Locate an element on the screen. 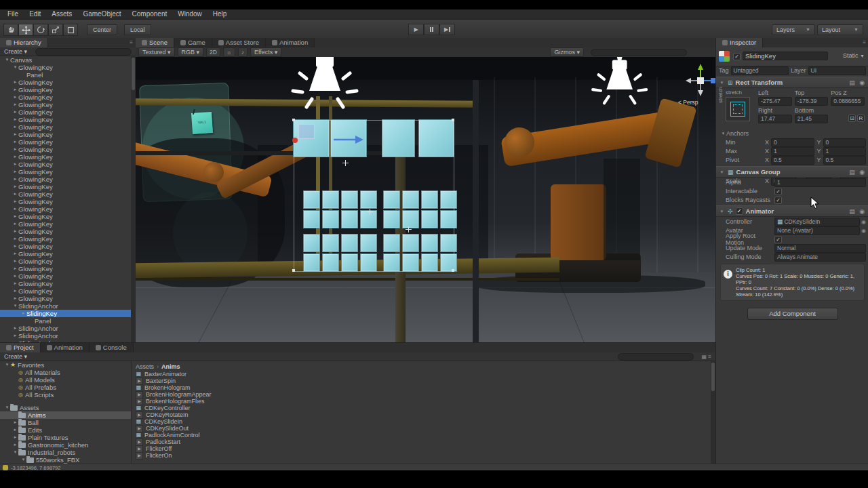 The height and width of the screenshot is (488, 868). rect-tool-button is located at coordinates (71, 30).